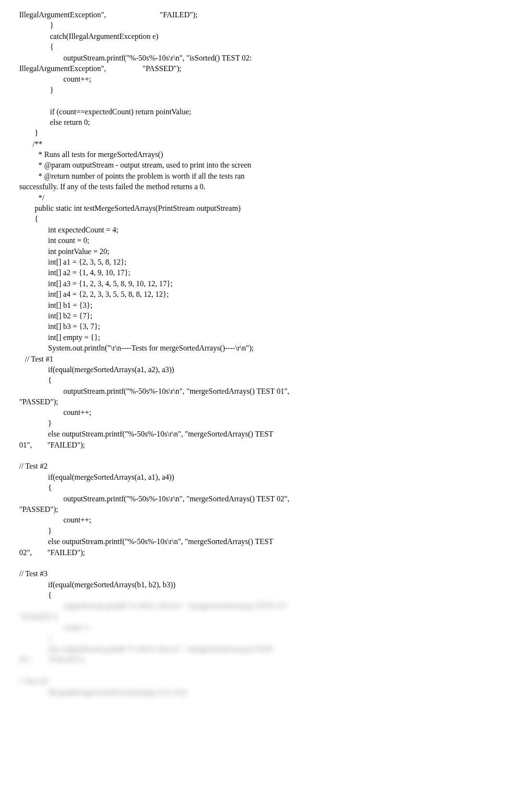 This screenshot has width=510, height=812. Describe the element at coordinates (32, 198) in the screenshot. I see `code-line: */` at that location.